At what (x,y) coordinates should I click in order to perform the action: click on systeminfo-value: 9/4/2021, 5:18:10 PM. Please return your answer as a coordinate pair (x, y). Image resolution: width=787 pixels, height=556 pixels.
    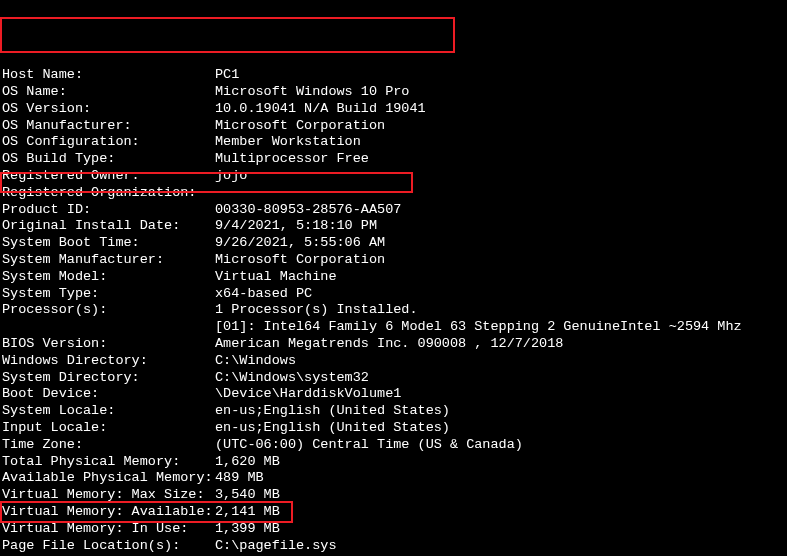
    Looking at the image, I should click on (501, 226).